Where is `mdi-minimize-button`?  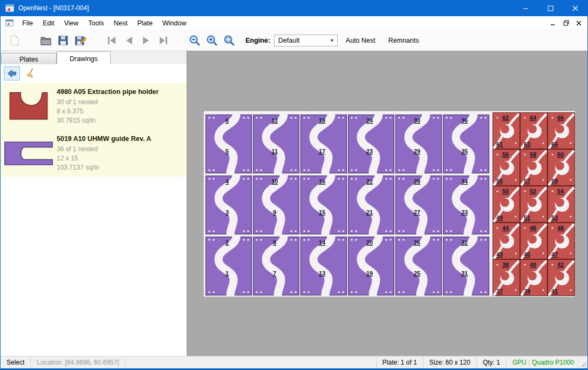
mdi-minimize-button is located at coordinates (553, 23).